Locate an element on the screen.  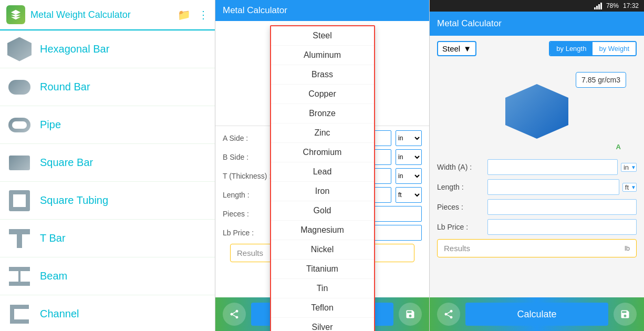
menu-item-round-bar: Round Bar is located at coordinates (107, 87).